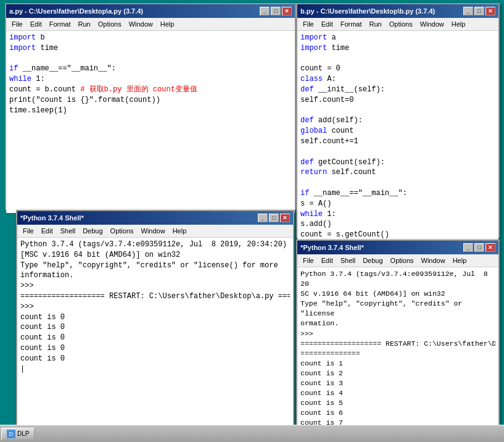 The image size is (504, 442). Describe the element at coordinates (285, 218) in the screenshot. I see `shell-a-close: ✕` at that location.